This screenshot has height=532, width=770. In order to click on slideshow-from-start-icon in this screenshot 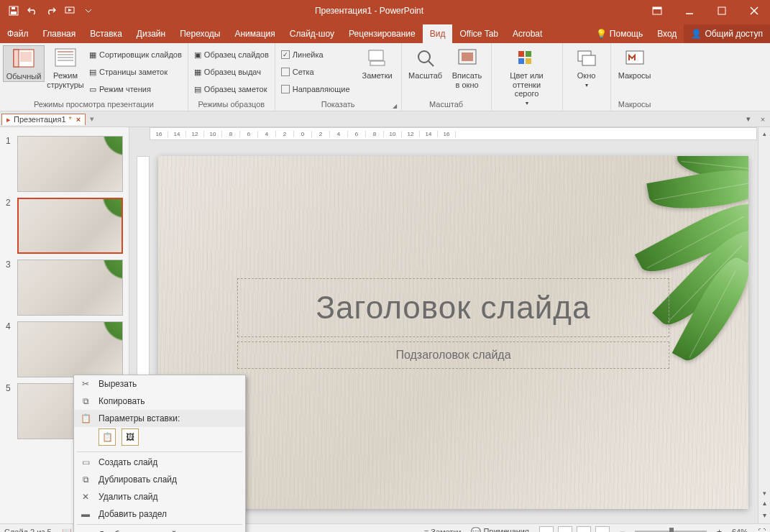, I will do `click(70, 11)`.